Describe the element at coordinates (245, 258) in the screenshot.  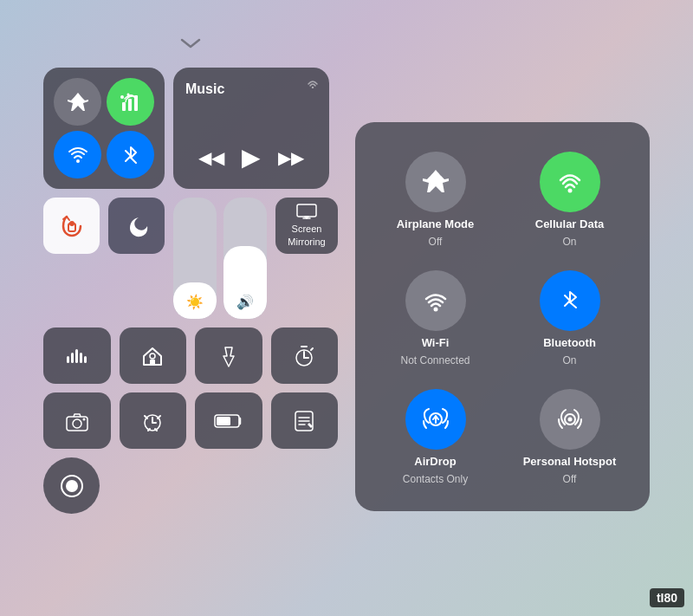
I see `volume-slider: 🔊` at that location.